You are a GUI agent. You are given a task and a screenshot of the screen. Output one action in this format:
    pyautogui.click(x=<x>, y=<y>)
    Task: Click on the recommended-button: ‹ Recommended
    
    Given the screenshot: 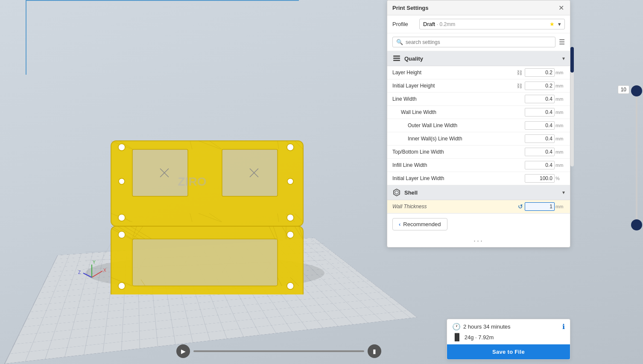 What is the action you would take?
    pyautogui.click(x=420, y=224)
    